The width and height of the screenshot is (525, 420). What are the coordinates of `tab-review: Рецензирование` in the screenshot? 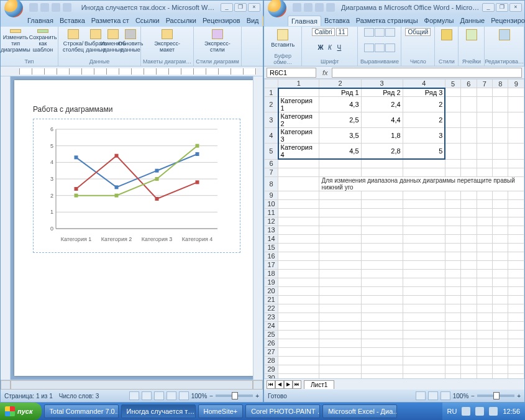 It's located at (506, 21).